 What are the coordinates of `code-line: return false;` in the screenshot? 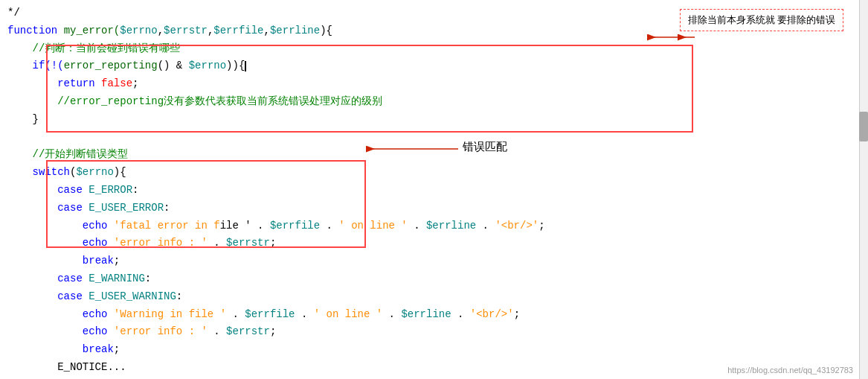 It's located at (420, 84).